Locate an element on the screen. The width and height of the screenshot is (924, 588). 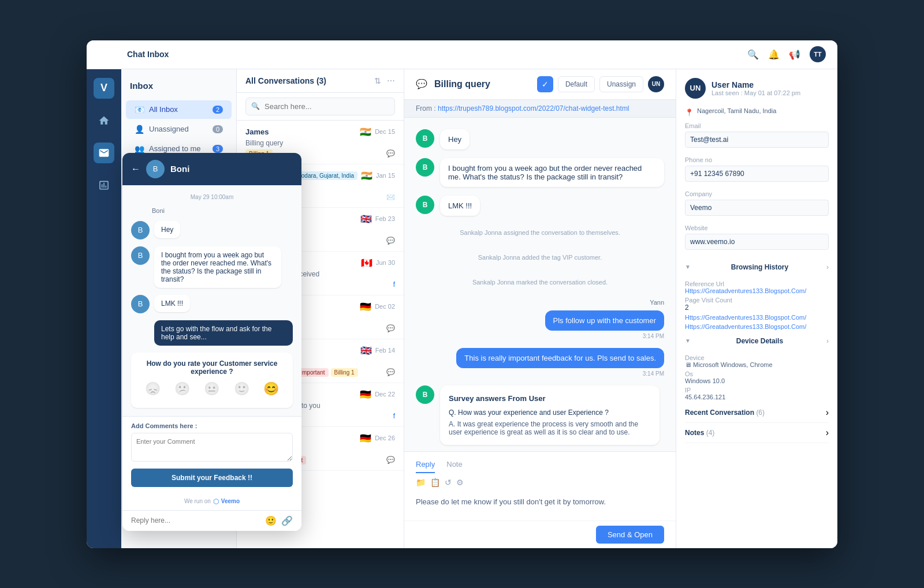
widget-msg-avatar-3: B is located at coordinates (140, 304).